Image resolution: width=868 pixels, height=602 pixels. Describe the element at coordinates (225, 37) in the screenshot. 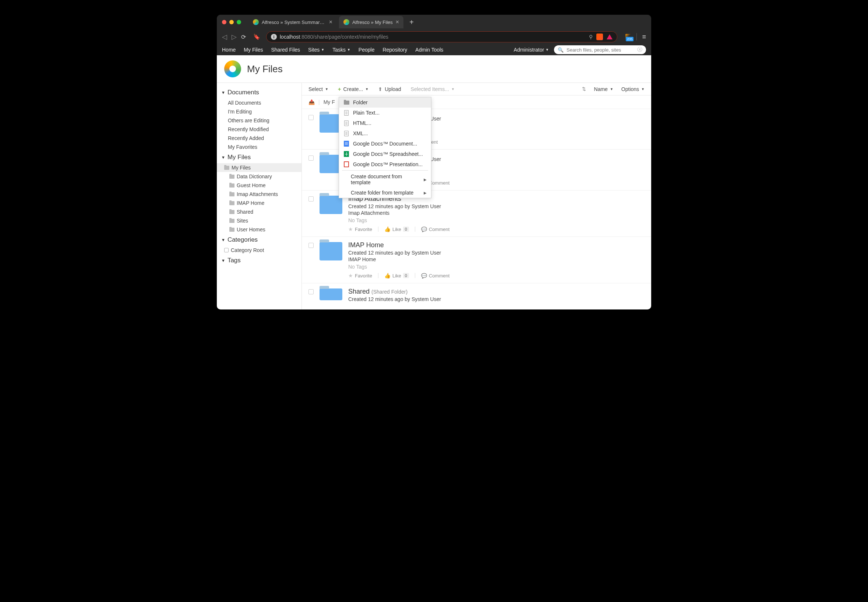

I see `back-button: ◁` at that location.